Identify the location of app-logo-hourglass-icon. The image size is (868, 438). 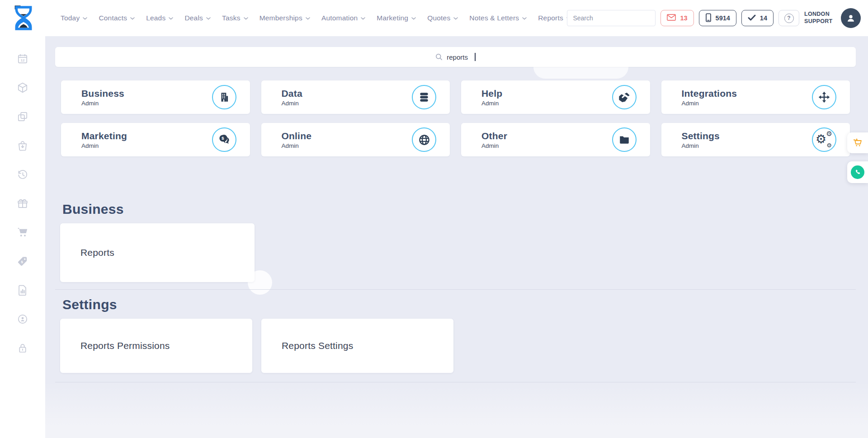
(24, 18).